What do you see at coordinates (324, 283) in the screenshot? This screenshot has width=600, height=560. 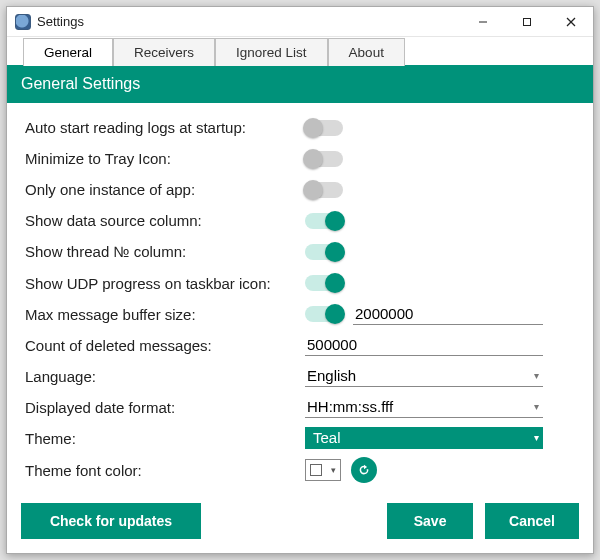 I see `toggle-udp-progress` at bounding box center [324, 283].